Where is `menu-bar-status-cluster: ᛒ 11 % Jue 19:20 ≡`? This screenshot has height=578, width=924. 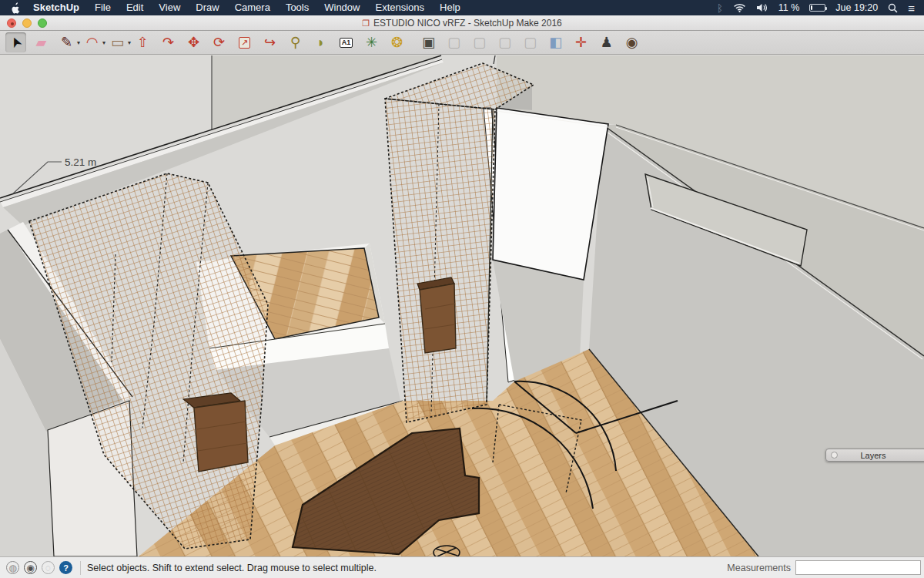 menu-bar-status-cluster: ᛒ 11 % Jue 19:20 ≡ is located at coordinates (821, 8).